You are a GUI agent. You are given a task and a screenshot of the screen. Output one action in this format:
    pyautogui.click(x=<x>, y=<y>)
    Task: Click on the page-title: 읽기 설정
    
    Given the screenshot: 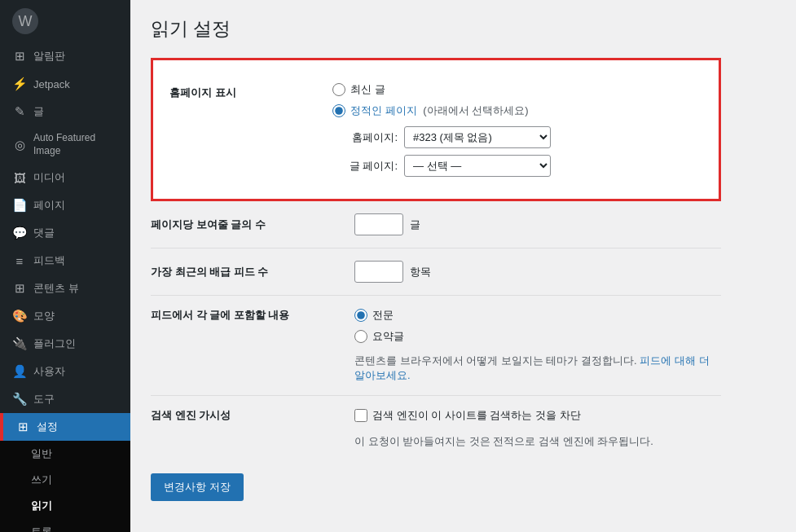 What is the action you would take?
    pyautogui.click(x=463, y=29)
    